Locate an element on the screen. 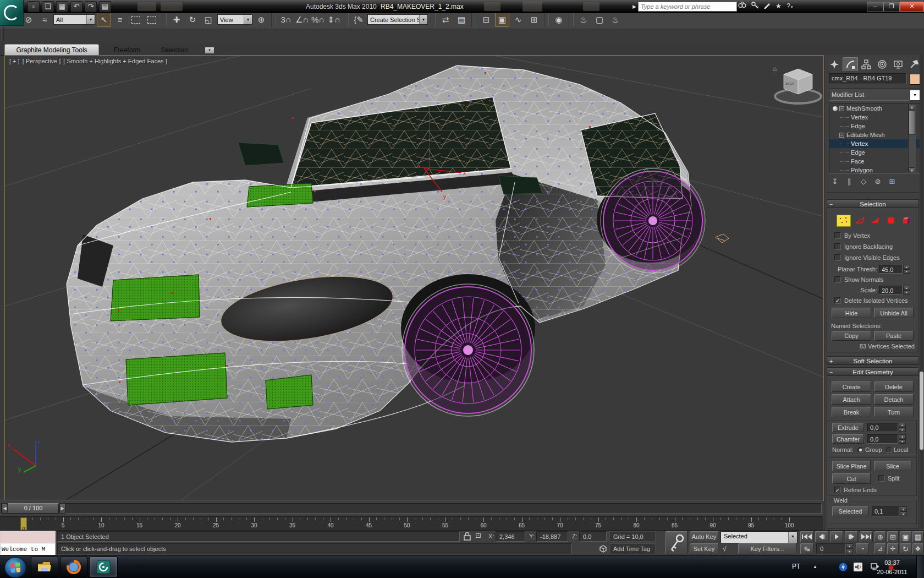 This screenshot has width=924, height=578. show-normals-checkbox is located at coordinates (838, 280).